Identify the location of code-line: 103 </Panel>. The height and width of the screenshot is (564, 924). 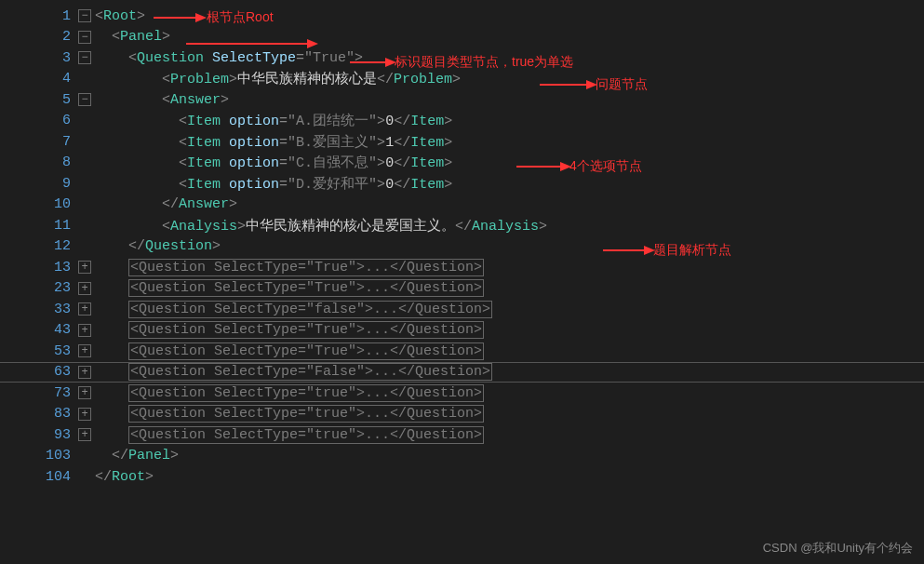
(462, 456).